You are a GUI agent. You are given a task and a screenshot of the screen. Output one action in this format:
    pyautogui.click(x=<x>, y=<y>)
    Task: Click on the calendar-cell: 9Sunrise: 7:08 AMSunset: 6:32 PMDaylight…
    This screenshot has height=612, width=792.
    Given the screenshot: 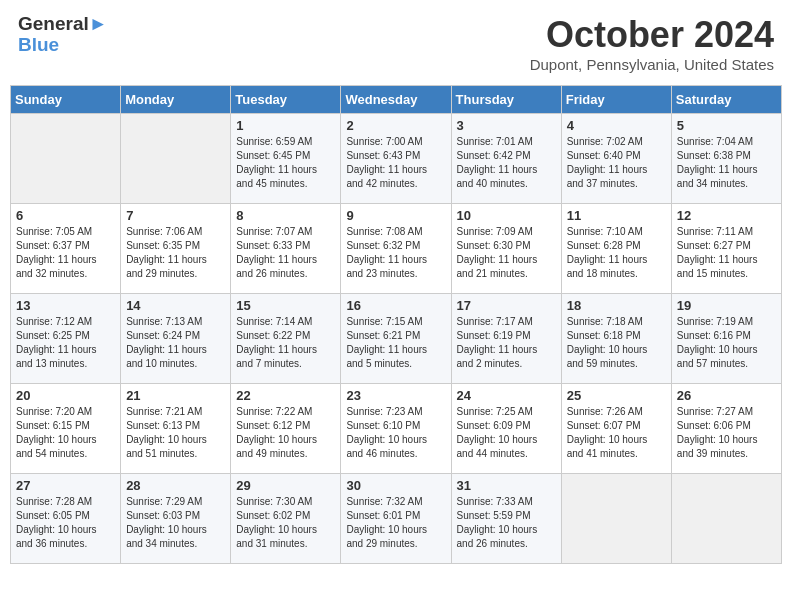 What is the action you would take?
    pyautogui.click(x=396, y=249)
    